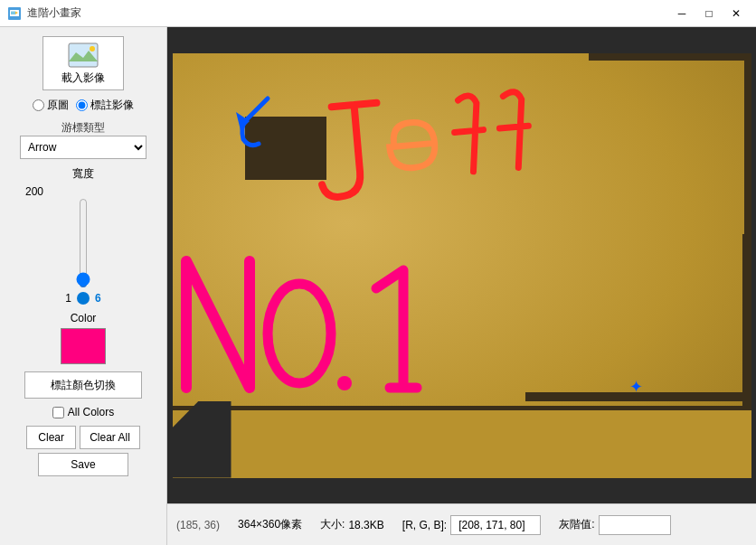  What do you see at coordinates (198, 525) in the screenshot?
I see `coordinates-value: (167, 33)` at bounding box center [198, 525].